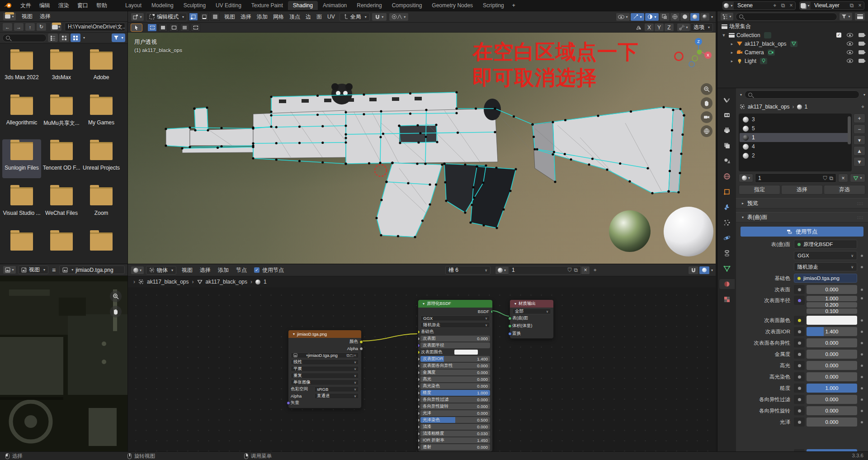 The width and height of the screenshot is (868, 460). Describe the element at coordinates (137, 28) in the screenshot. I see `active-tool-button` at that location.